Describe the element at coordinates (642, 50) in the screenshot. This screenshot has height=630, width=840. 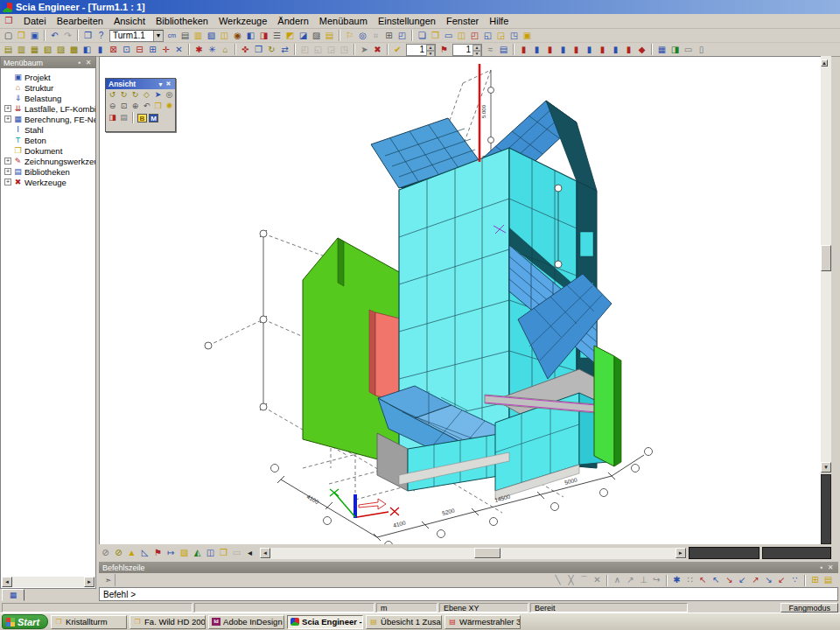
I see `node-prop-button: ◆` at that location.